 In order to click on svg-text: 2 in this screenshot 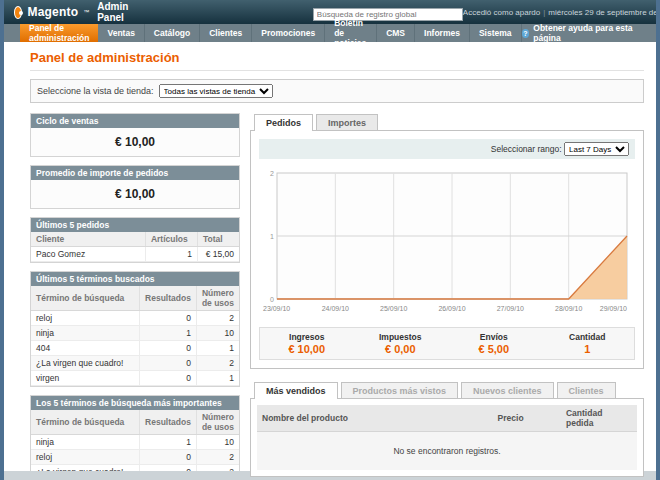, I will do `click(272, 174)`.